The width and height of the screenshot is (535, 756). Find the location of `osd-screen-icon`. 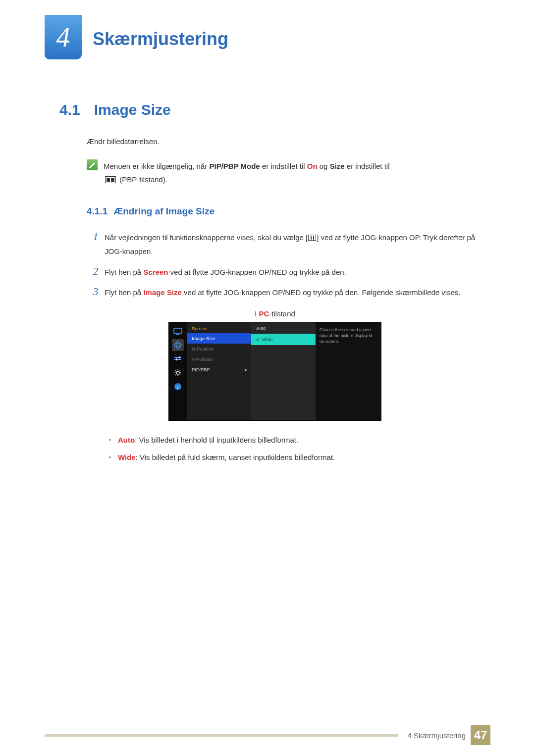

osd-screen-icon is located at coordinates (178, 345).